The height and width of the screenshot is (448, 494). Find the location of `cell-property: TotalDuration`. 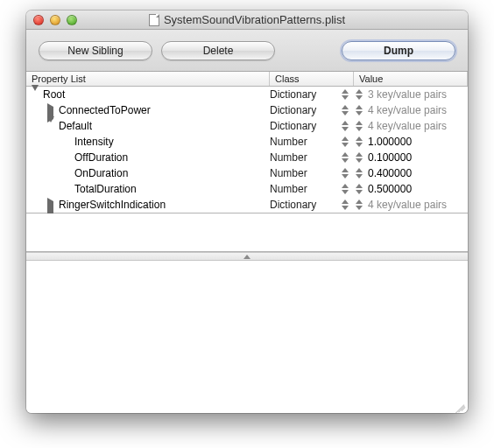

cell-property: TotalDuration is located at coordinates (148, 189).